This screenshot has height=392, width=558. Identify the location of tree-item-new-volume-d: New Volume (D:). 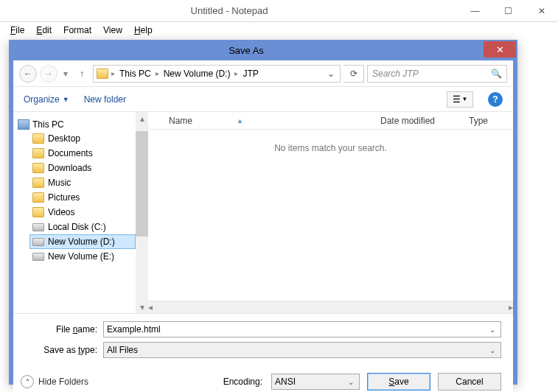
(83, 242).